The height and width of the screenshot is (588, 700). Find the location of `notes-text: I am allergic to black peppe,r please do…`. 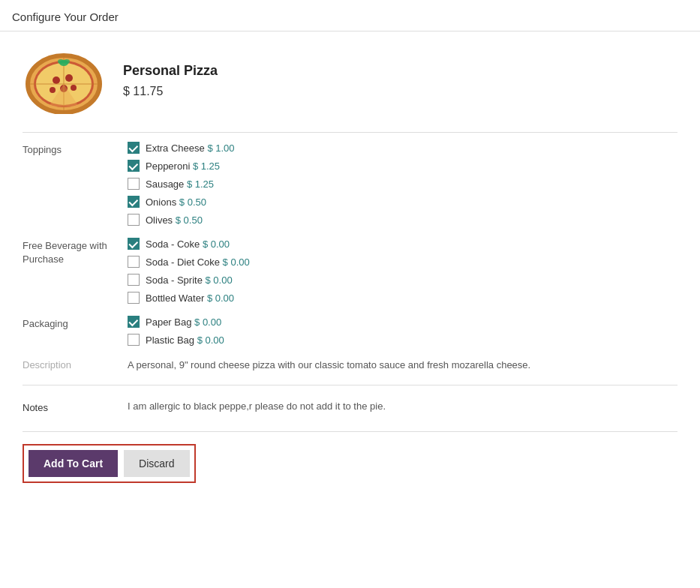

notes-text: I am allergic to black peppe,r please do… is located at coordinates (257, 406).